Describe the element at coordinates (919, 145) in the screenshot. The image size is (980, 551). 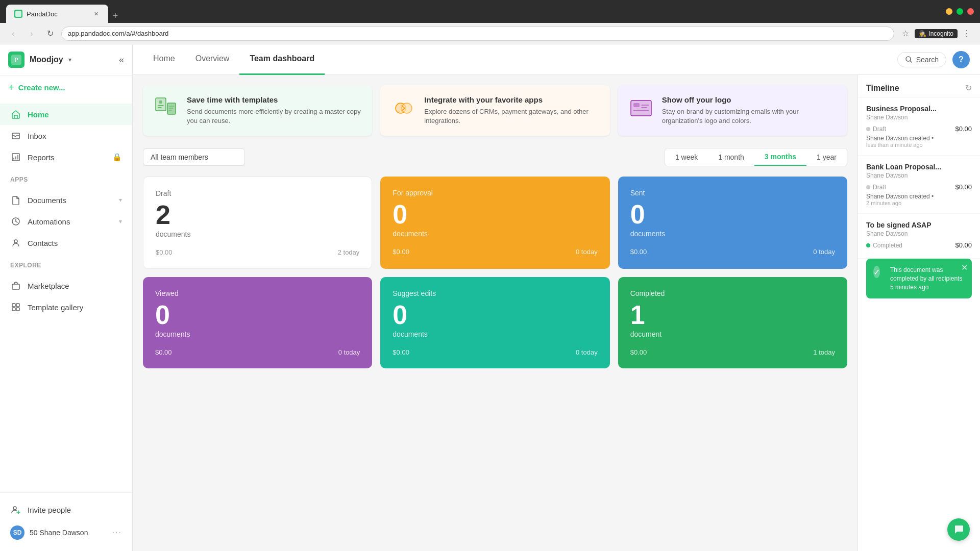
I see `business-proposal-time: less than a minute ago` at that location.